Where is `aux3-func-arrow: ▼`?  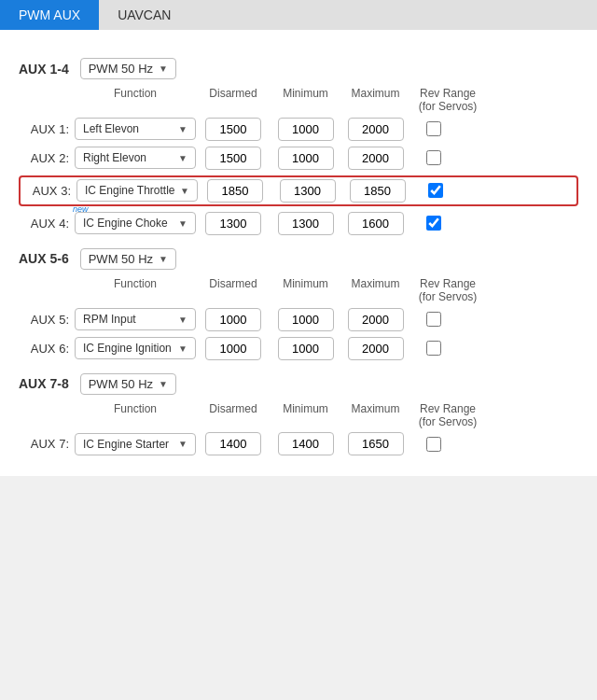
aux3-func-arrow: ▼ is located at coordinates (185, 190).